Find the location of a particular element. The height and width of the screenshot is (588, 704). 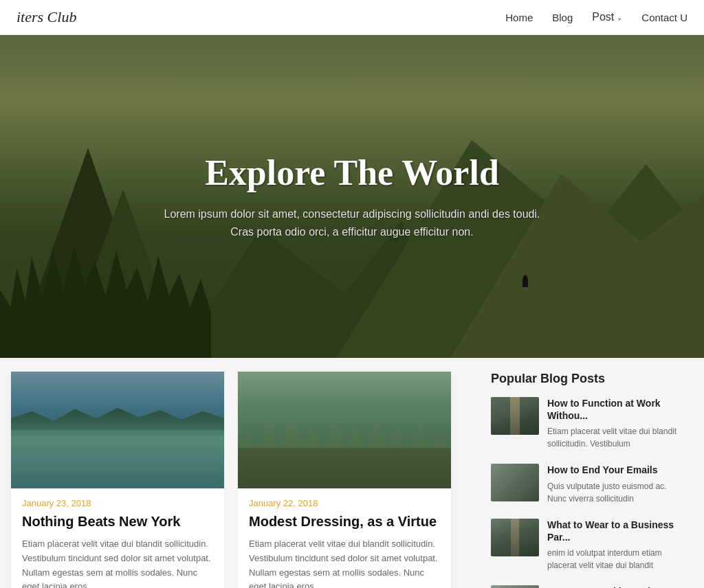

popular-post-item: Protect Your Skin Against Wint... Vulput… is located at coordinates (586, 587).